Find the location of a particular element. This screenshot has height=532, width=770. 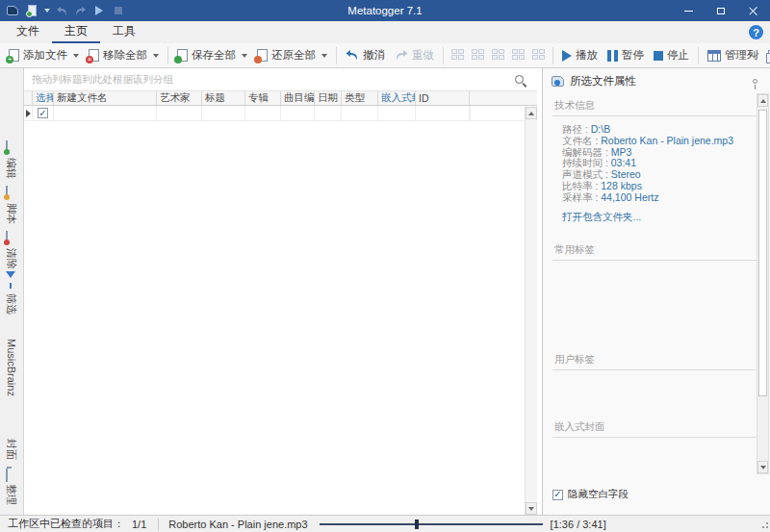

column-header-album: 专辑 is located at coordinates (264, 98).